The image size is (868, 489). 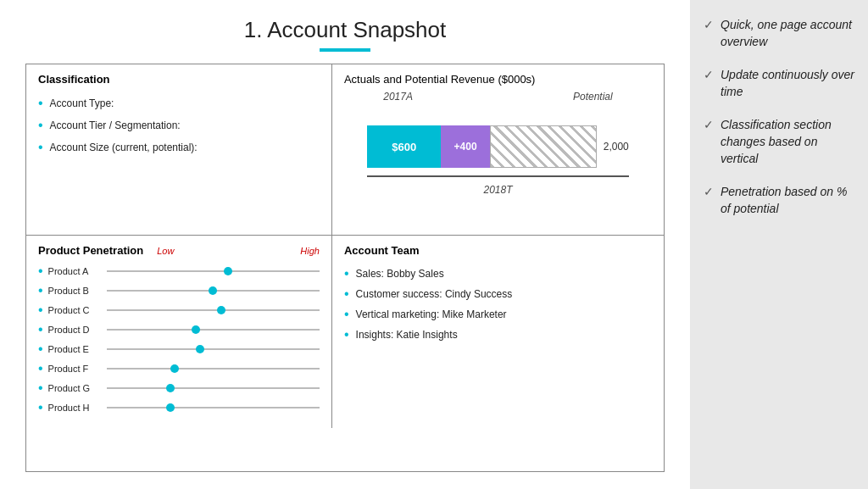 I want to click on bar-actual: $600, so click(x=403, y=147).